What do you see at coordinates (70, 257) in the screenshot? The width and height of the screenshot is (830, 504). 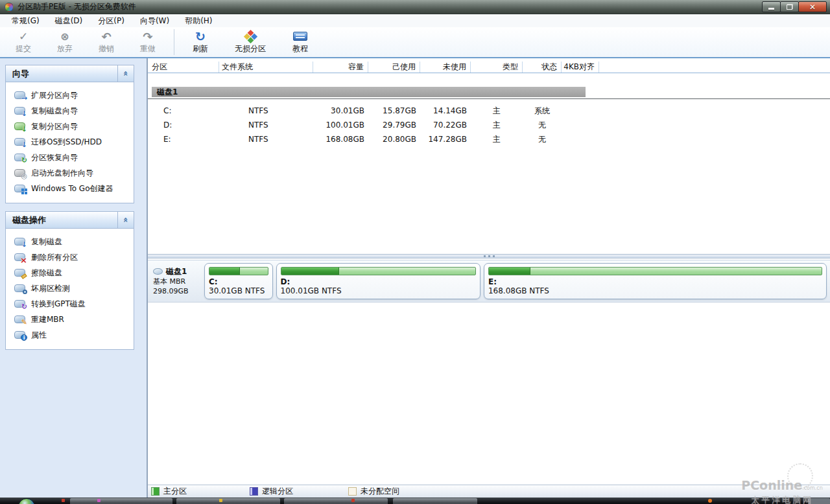 I see `sidebar-item-delete-all-partitions: × 删除所有分区` at bounding box center [70, 257].